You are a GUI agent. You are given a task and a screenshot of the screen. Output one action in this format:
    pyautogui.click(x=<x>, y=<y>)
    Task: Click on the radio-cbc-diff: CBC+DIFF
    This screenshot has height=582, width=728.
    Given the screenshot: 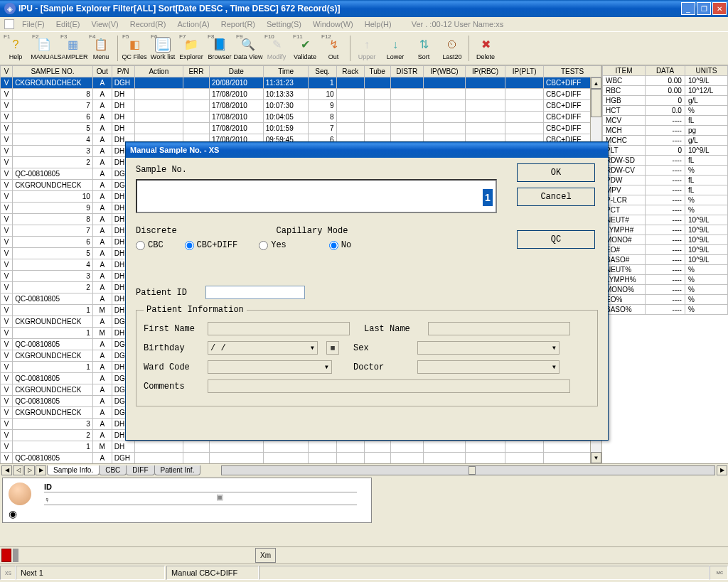 What is the action you would take?
    pyautogui.click(x=212, y=245)
    